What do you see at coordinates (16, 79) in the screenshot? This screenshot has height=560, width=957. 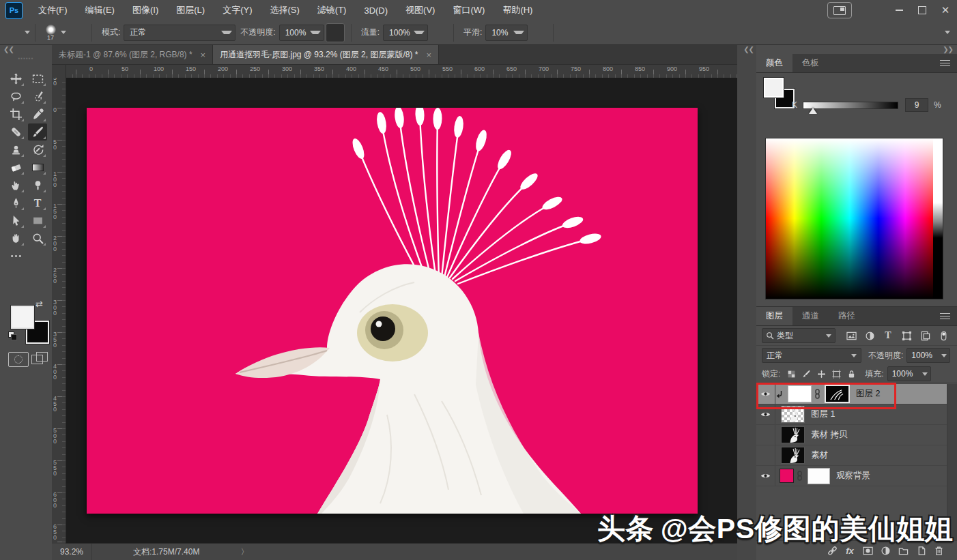 I see `move-tool` at bounding box center [16, 79].